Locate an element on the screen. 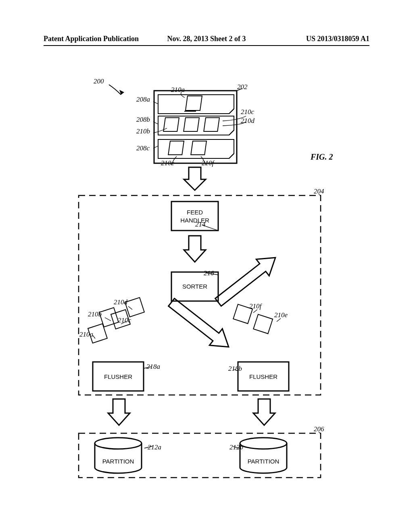 This screenshot has height=532, width=413. partition-b-text: PARTITION is located at coordinates (264, 461).